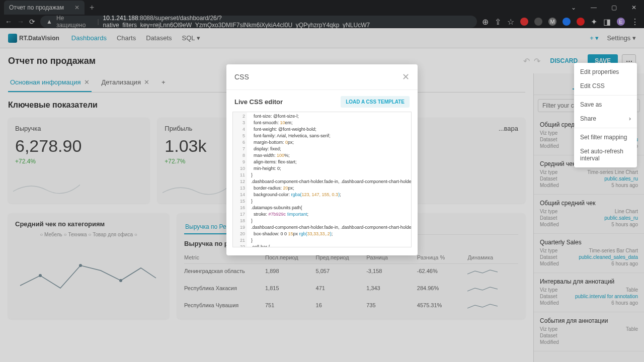  I want to click on menu-share: Share›, so click(606, 119).